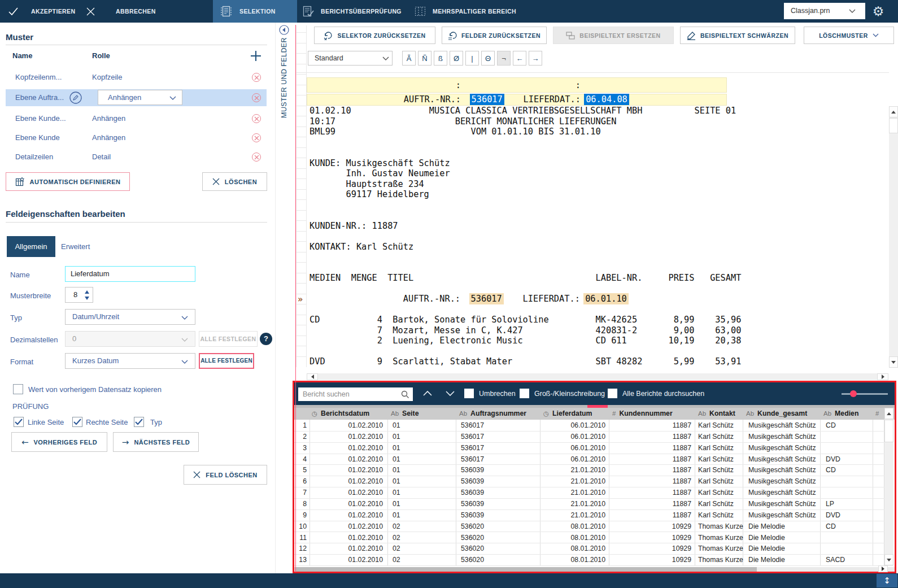  What do you see at coordinates (526, 569) in the screenshot?
I see `table-hscroll-thumb` at bounding box center [526, 569].